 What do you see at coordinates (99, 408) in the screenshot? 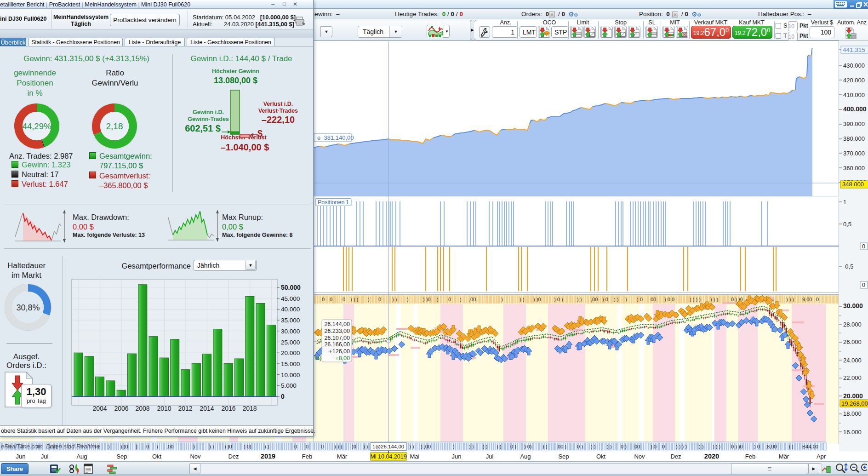
I see `svg-text: 2004` at bounding box center [99, 408].